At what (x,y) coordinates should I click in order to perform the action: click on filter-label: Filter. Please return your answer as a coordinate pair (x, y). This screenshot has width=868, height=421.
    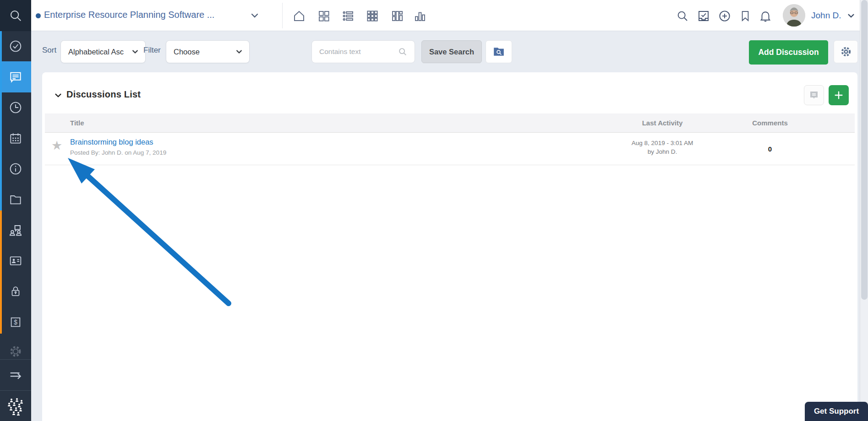
    Looking at the image, I should click on (152, 50).